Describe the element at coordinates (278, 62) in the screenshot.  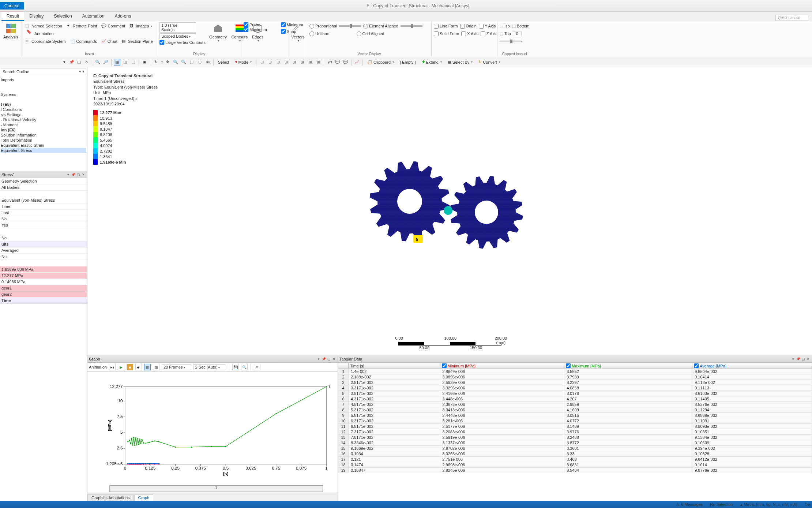
I see `sel3-icon: ⊞` at that location.